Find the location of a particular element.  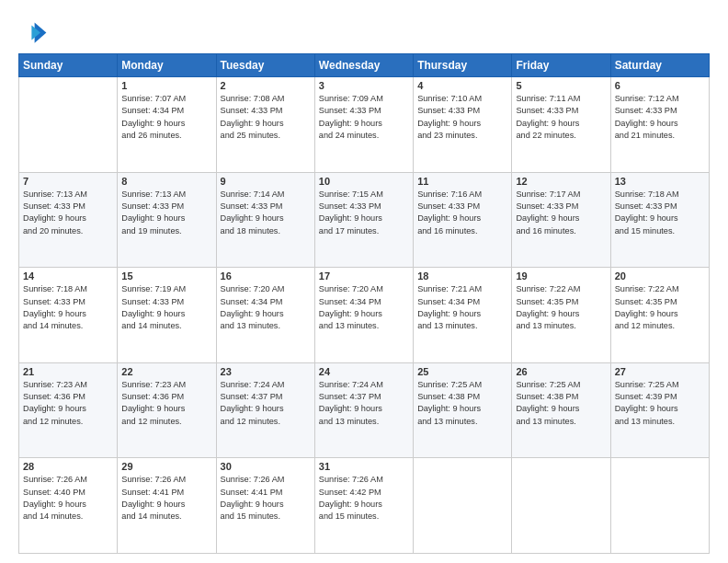

day-info: Sunrise: 7:08 AMSunset: 4:33 PMDaylight:… is located at coordinates (266, 118).